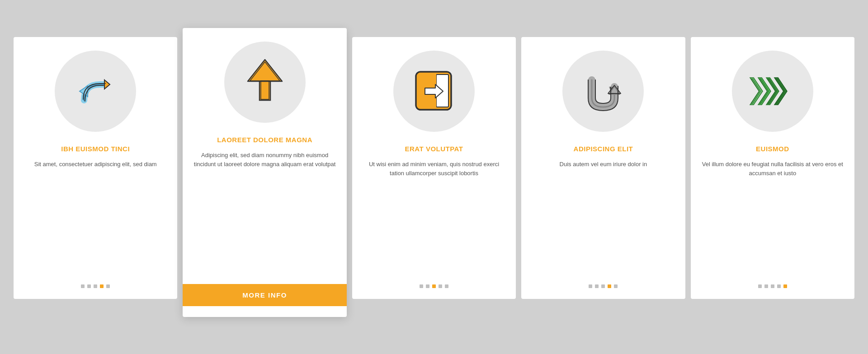 This screenshot has height=354, width=868. I want to click on card-5-dots, so click(773, 286).